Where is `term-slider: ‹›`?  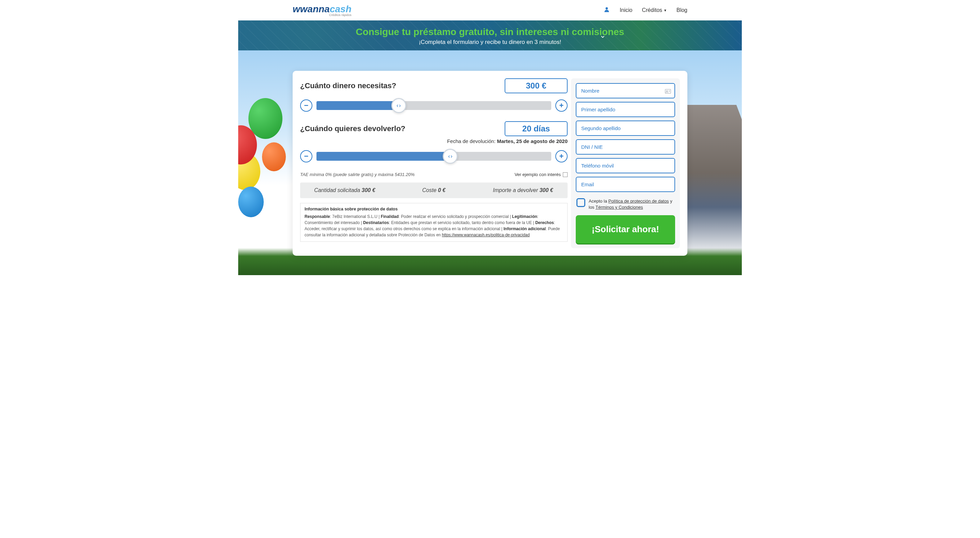 term-slider: ‹› is located at coordinates (434, 156).